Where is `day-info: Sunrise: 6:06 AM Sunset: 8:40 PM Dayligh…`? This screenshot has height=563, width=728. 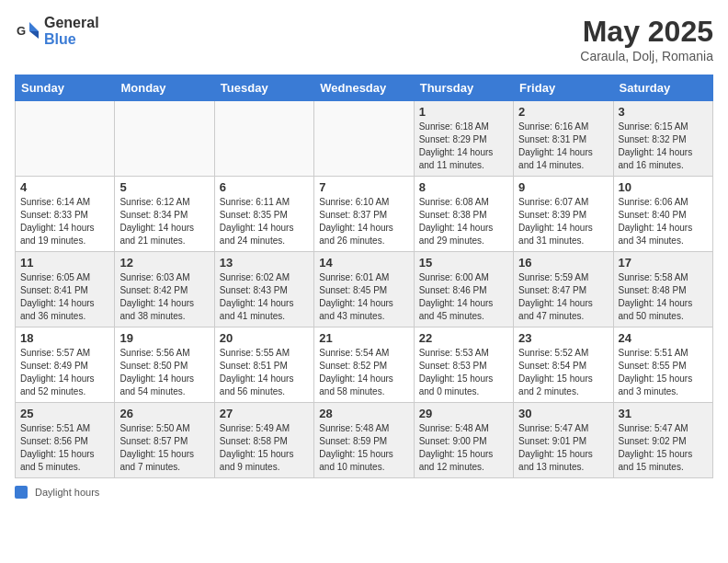 day-info: Sunrise: 6:06 AM Sunset: 8:40 PM Dayligh… is located at coordinates (664, 222).